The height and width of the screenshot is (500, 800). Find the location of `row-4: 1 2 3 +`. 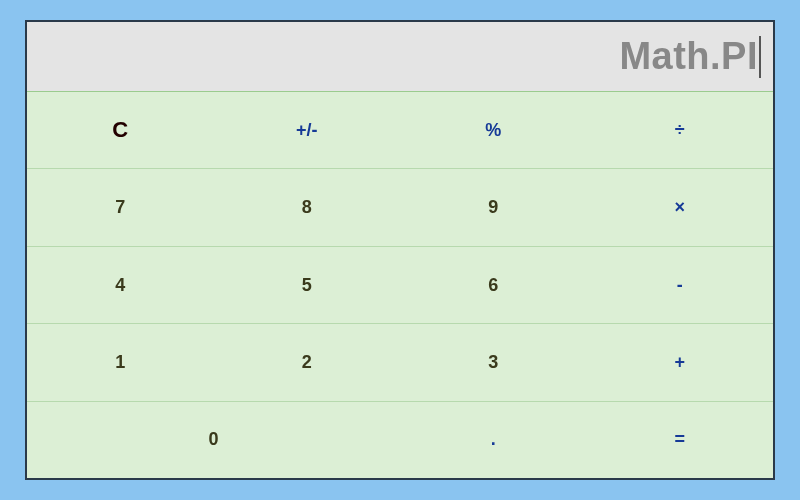

row-4: 1 2 3 + is located at coordinates (400, 362).